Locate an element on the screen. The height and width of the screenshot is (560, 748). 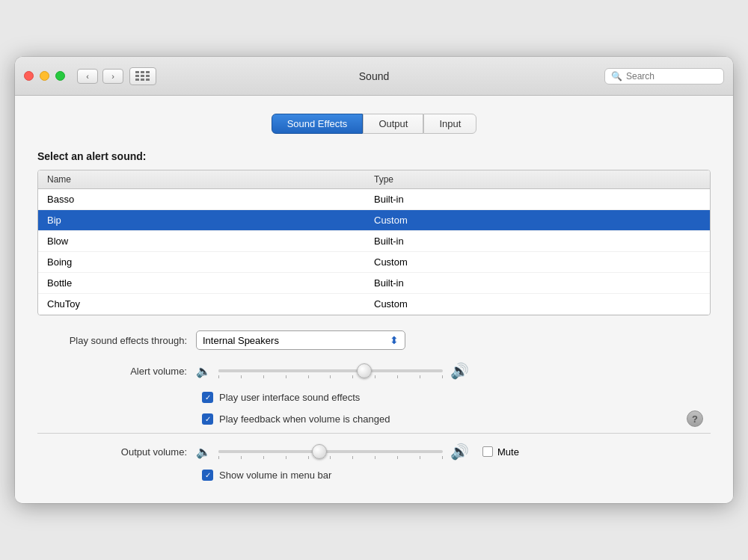
show-volume-label: Show volume in menu bar is located at coordinates (275, 476).